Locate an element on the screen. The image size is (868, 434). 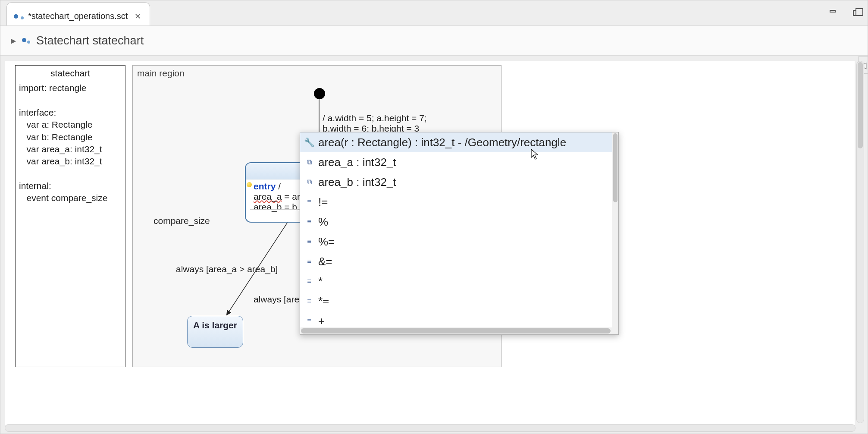
content-assist-item: ≡ != is located at coordinates (456, 202).